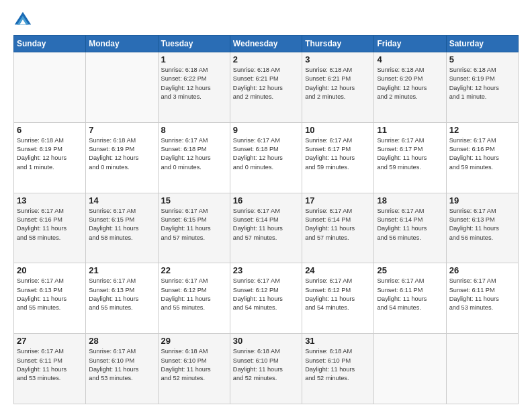  I want to click on day-number: 24, so click(338, 270).